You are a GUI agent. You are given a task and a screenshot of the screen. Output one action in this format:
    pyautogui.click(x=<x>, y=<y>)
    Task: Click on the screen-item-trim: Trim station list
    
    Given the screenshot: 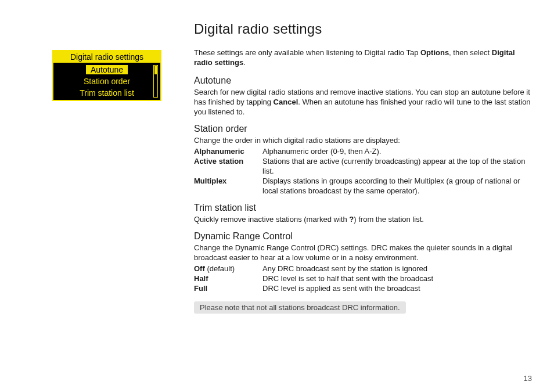 What is the action you would take?
    pyautogui.click(x=107, y=93)
    